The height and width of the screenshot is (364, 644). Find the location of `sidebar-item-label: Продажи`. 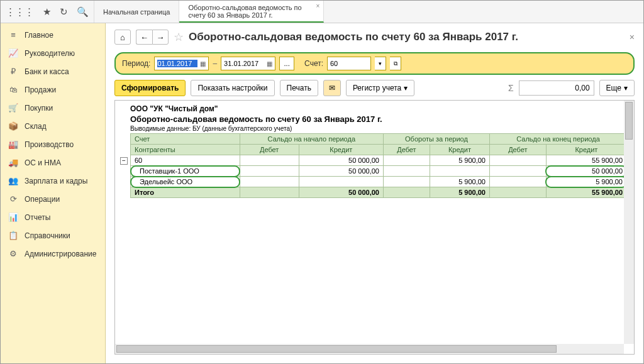

sidebar-item-label: Продажи is located at coordinates (40, 90).